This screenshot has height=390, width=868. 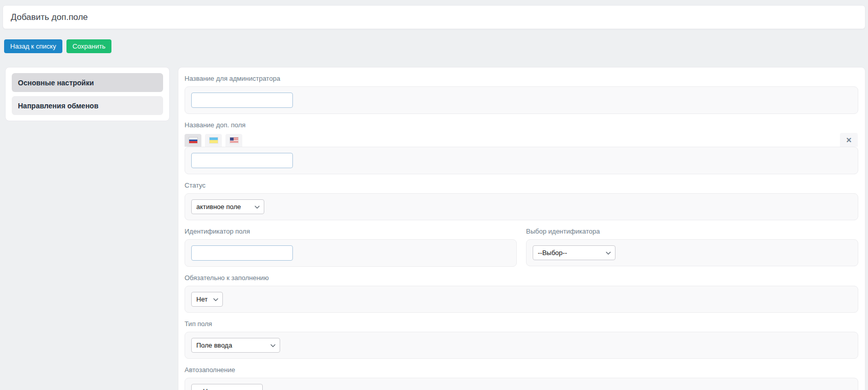 I want to click on field-group-field-type: Тип поля Поле ввода, so click(x=521, y=339).